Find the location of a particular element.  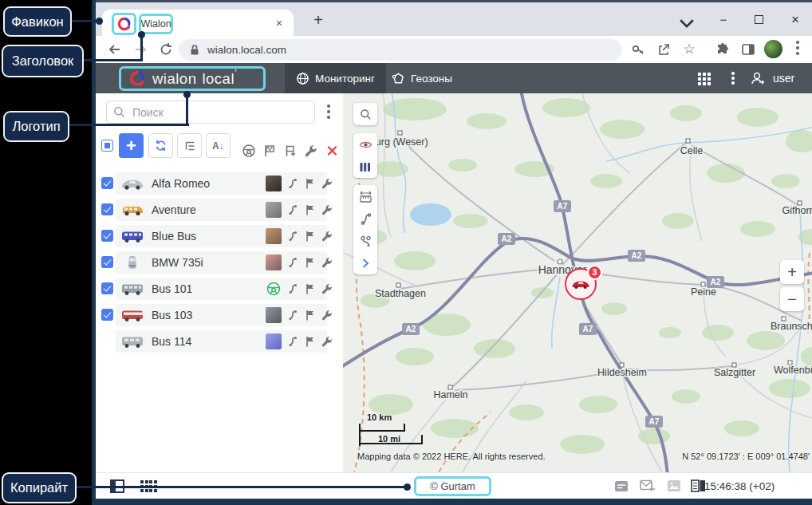

unit-row: Alfa Romeo is located at coordinates (222, 183).